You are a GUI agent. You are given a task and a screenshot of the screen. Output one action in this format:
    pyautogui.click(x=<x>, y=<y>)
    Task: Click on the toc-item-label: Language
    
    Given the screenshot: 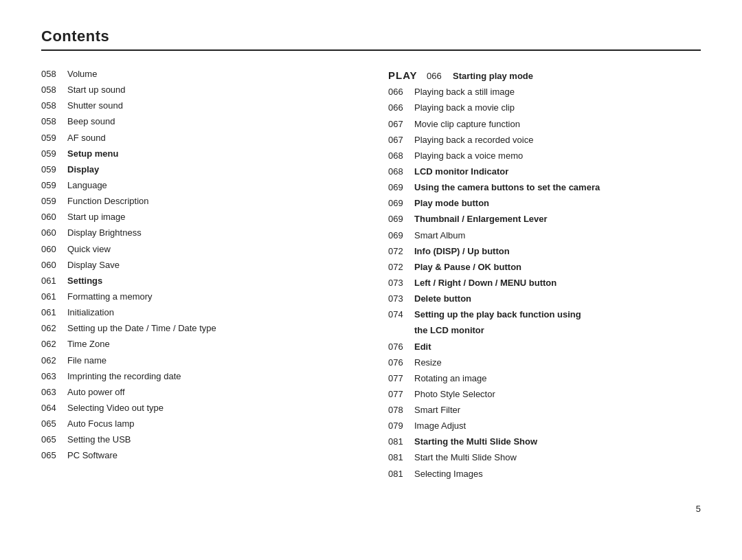 What is the action you would take?
    pyautogui.click(x=87, y=186)
    